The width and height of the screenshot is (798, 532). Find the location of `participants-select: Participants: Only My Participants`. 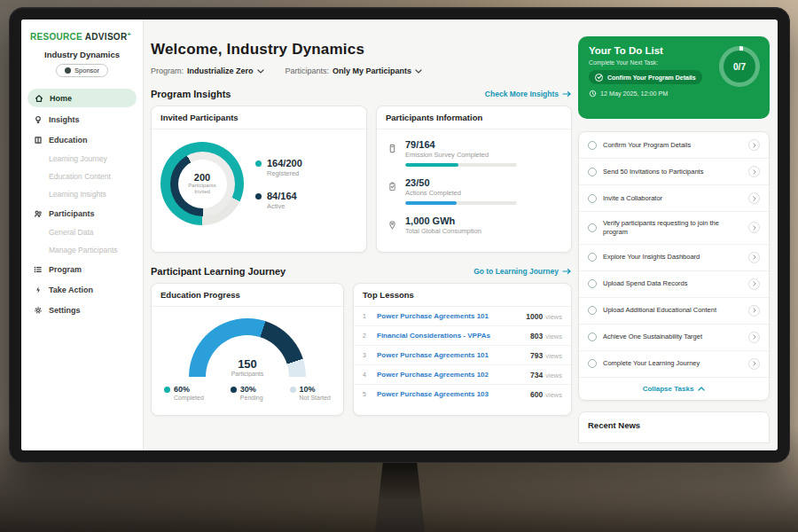

participants-select: Participants: Only My Participants is located at coordinates (355, 71).